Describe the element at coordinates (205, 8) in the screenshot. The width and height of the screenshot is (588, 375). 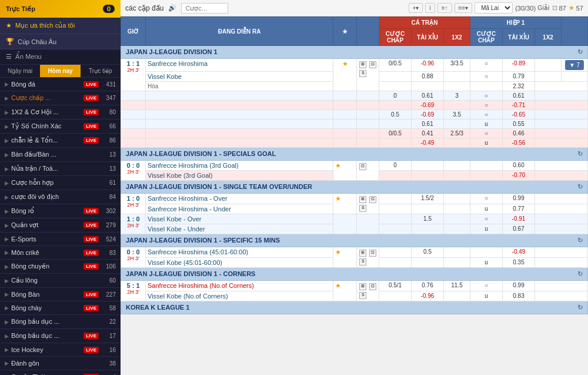
I see `bet-input` at that location.